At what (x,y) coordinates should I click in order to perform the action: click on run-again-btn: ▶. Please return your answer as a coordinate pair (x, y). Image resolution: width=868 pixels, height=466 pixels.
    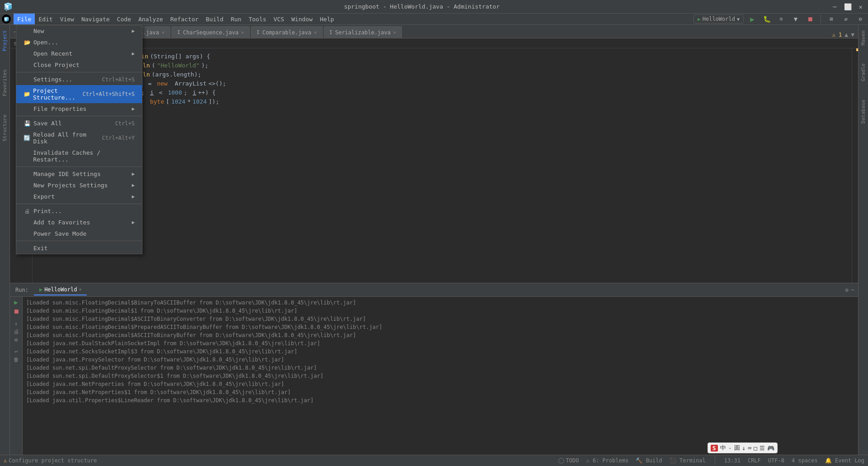
    Looking at the image, I should click on (16, 302).